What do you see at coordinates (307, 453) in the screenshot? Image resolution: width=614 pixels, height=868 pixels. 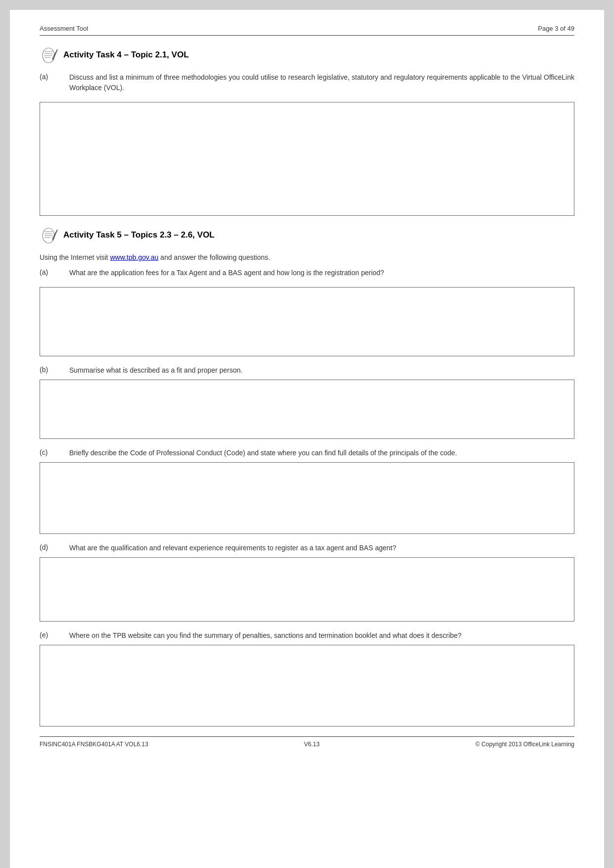 I see `task5-question-c-row: (c) Briefly describe the Code of Profess…` at bounding box center [307, 453].